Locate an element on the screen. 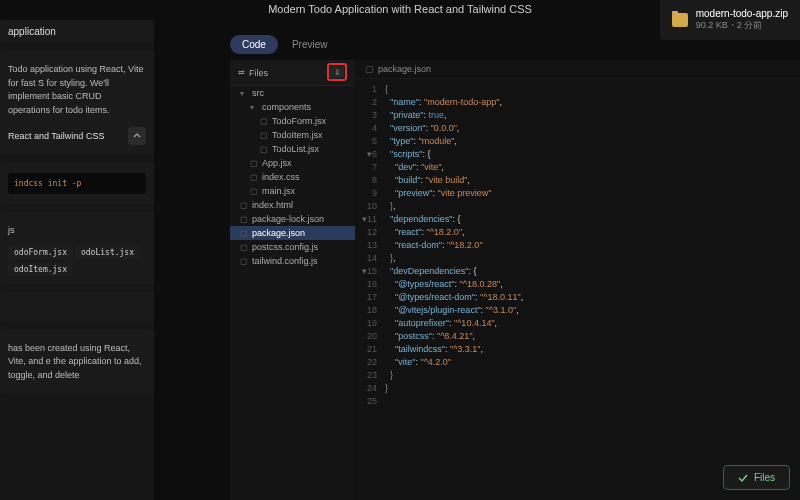 Image resolution: width=800 pixels, height=500 pixels. file-tag: odoList.jsx is located at coordinates (108, 252).